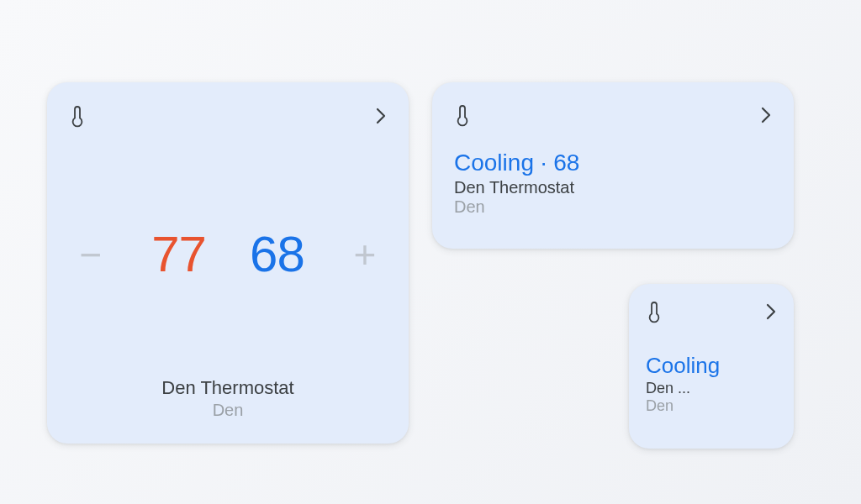 This screenshot has height=504, width=861. I want to click on thermostat-card-small: Cooling Den ... Den, so click(711, 366).